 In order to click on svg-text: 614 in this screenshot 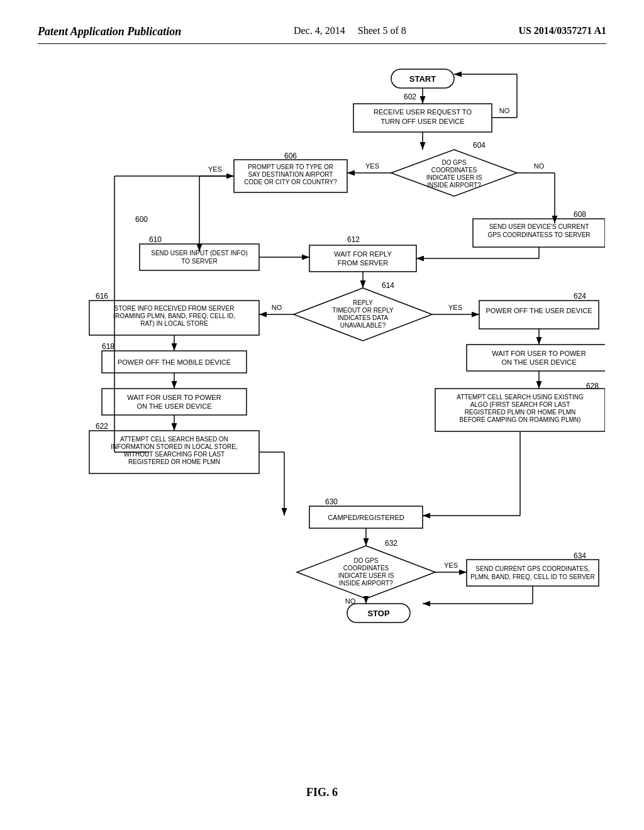, I will do `click(388, 285)`.